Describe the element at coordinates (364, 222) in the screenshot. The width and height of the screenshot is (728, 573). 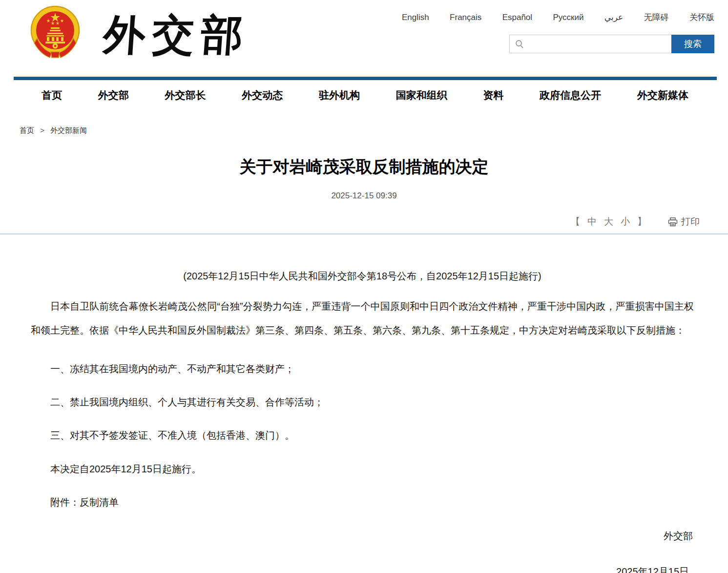
I see `article-controls: 【 中 大 小 】 打印` at that location.